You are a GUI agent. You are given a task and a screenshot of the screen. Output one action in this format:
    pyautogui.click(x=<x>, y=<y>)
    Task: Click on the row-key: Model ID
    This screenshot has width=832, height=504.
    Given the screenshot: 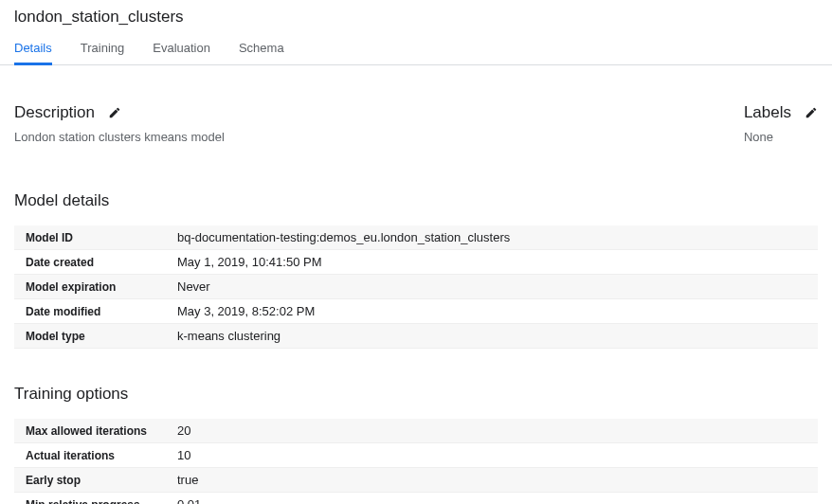 What is the action you would take?
    pyautogui.click(x=90, y=238)
    